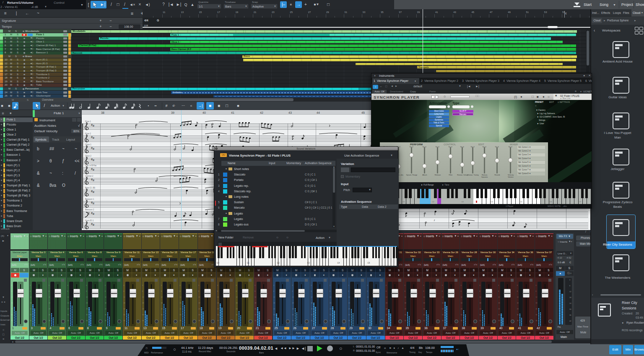  I want to click on svg-text: Flute 2, so click(88, 134).